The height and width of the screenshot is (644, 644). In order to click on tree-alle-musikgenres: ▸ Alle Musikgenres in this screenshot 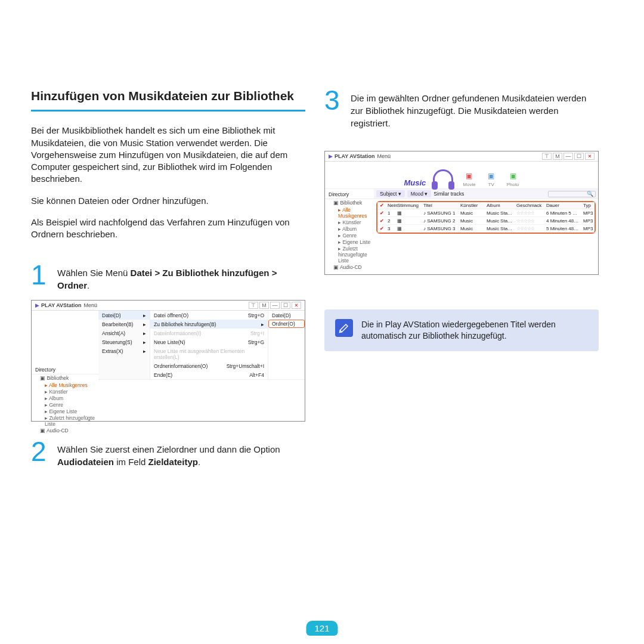, I will do `click(72, 385)`.